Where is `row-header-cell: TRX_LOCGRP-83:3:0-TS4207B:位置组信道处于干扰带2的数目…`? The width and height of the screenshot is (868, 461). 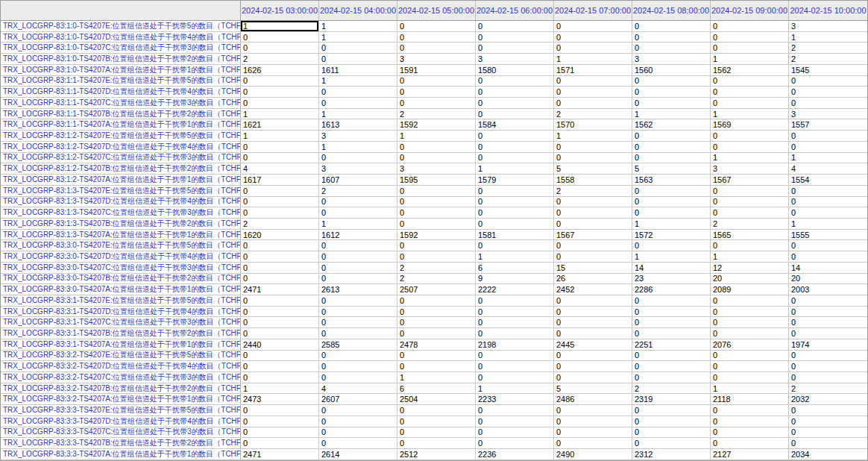 row-header-cell: TRX_LOCGRP-83:3:0-TS4207B:位置组信道处于干扰带2的数目… is located at coordinates (121, 279).